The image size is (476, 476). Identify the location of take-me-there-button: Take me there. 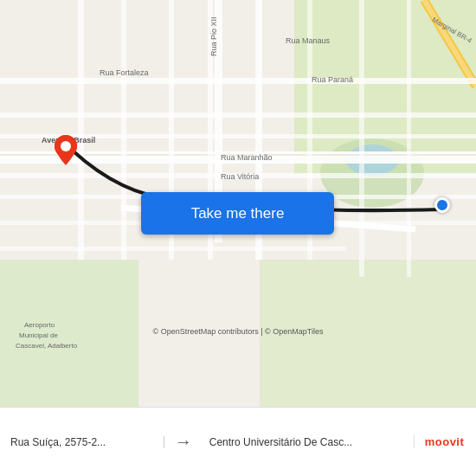
(237, 213).